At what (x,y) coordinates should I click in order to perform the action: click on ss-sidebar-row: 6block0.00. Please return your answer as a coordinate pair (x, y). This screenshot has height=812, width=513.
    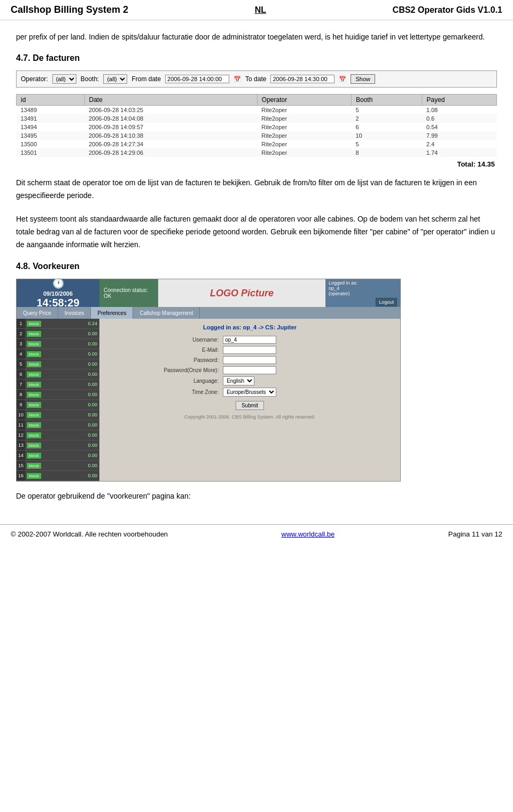
    Looking at the image, I should click on (58, 375).